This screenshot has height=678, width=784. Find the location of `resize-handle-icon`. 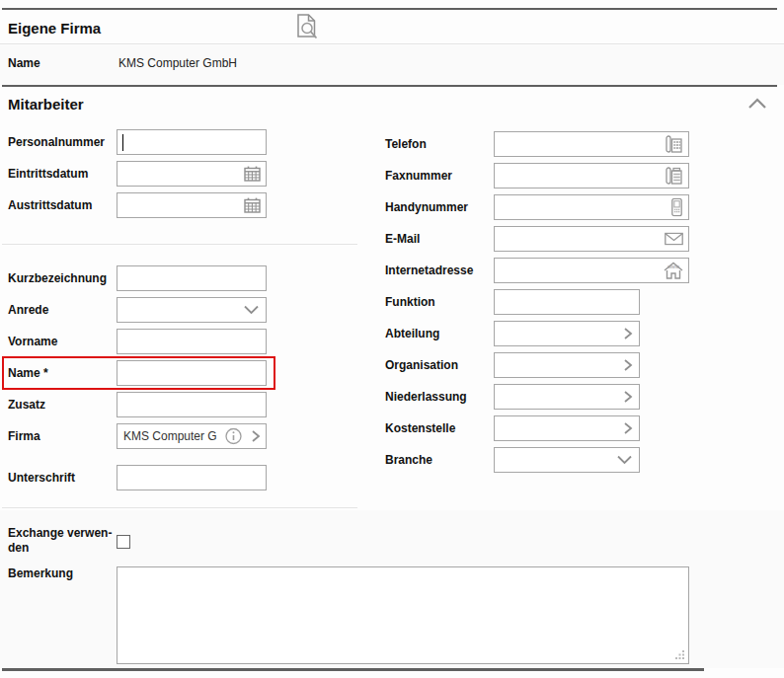

resize-handle-icon is located at coordinates (680, 655).